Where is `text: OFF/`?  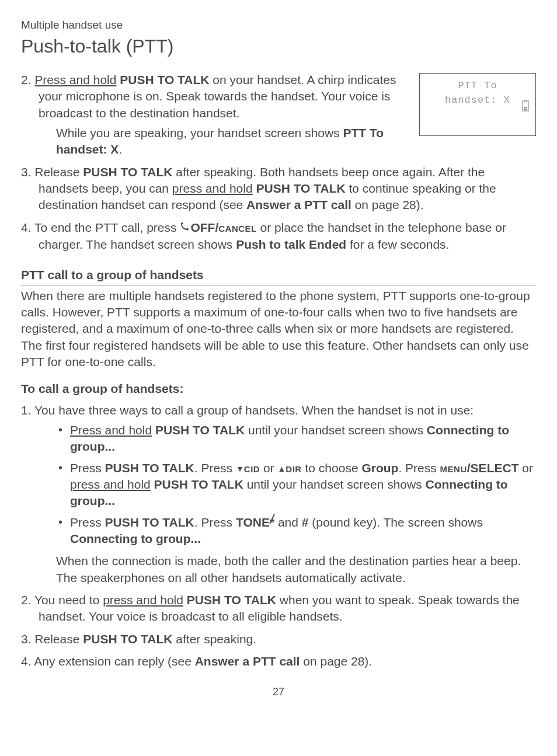 text: OFF/ is located at coordinates (204, 228).